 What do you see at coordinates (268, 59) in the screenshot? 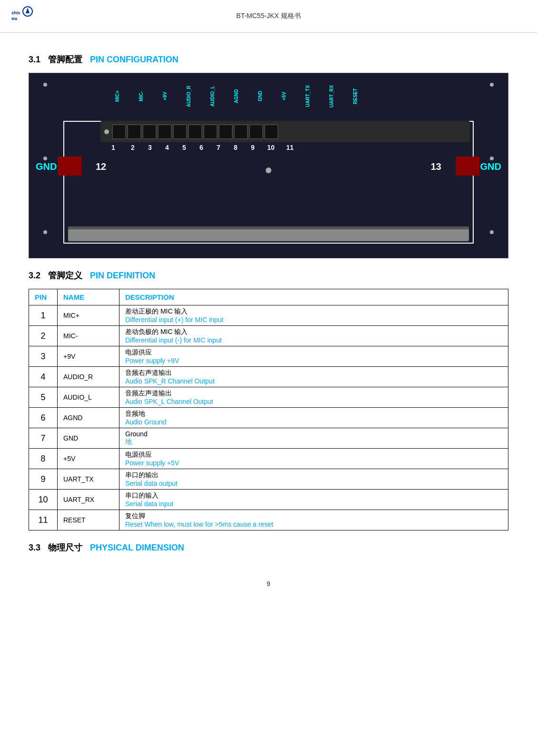
I see `section-3-1-heading: 3.1 管脚配置 PIN CONFIGURATION` at bounding box center [268, 59].